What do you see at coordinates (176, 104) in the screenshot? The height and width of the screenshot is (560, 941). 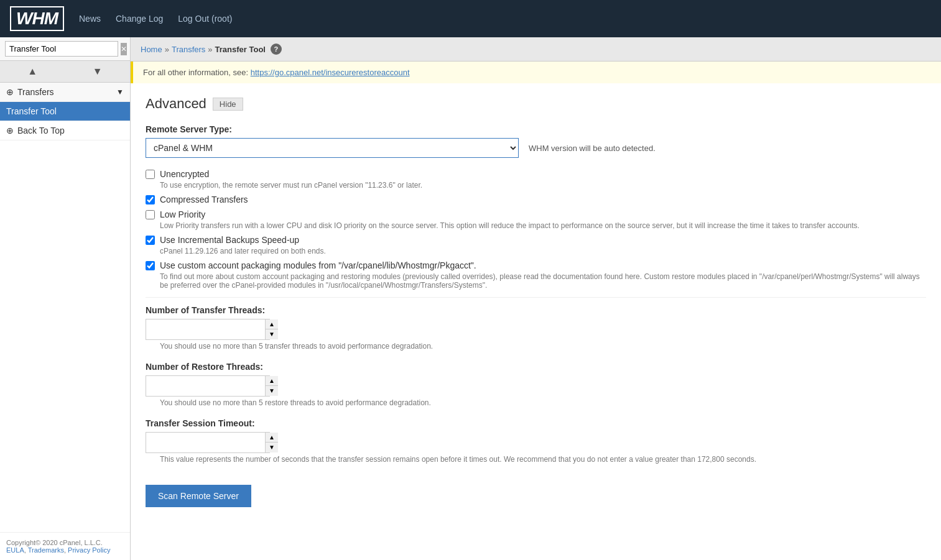 I see `advanced-title: Advanced` at bounding box center [176, 104].